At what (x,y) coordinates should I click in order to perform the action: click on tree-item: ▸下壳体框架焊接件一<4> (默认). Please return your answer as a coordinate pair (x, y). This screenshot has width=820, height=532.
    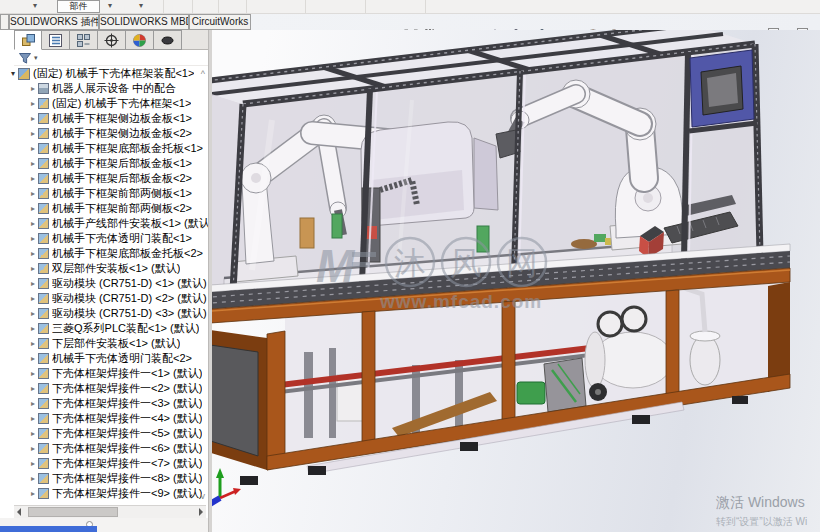
    Looking at the image, I should click on (104, 418).